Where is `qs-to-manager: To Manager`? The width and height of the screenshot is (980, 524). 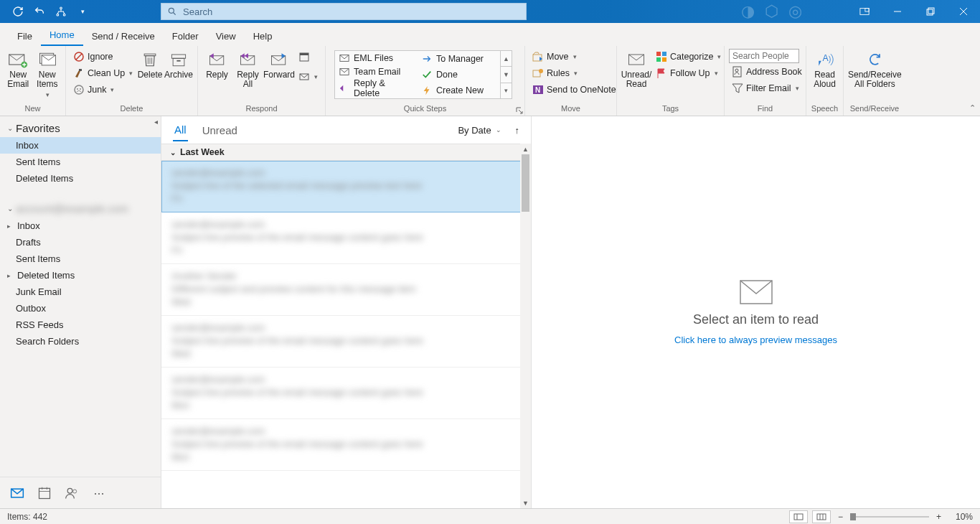 qs-to-manager: To Manager is located at coordinates (459, 59).